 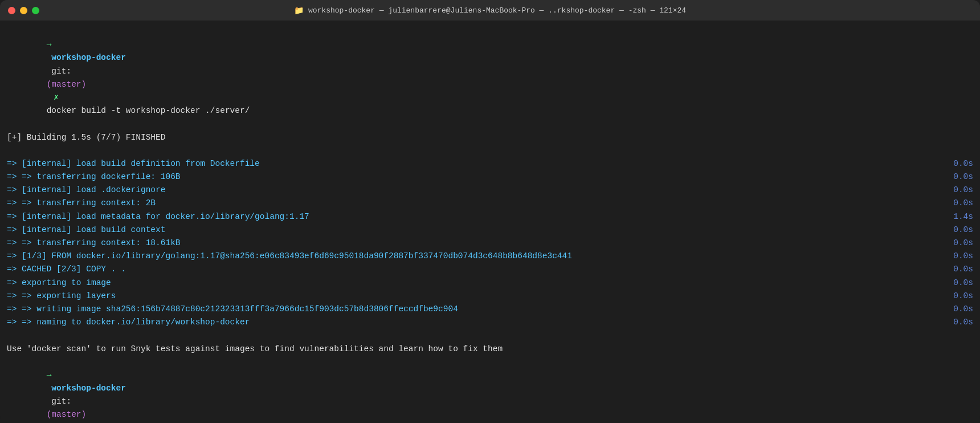 What do you see at coordinates (474, 217) in the screenshot?
I see `step-text-5: => [internal] load metadata for docker.i…` at bounding box center [474, 217].